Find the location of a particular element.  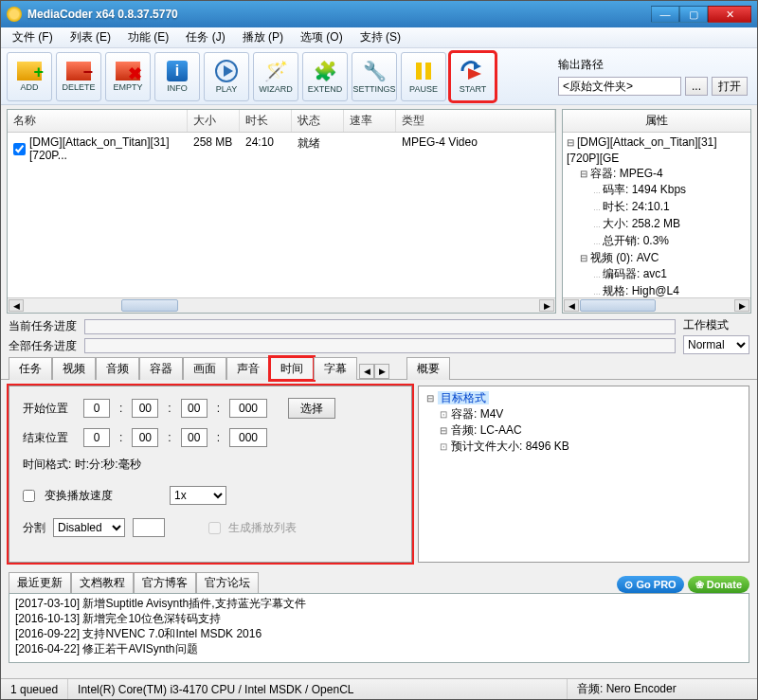

speed-select: 1x is located at coordinates (198, 495).